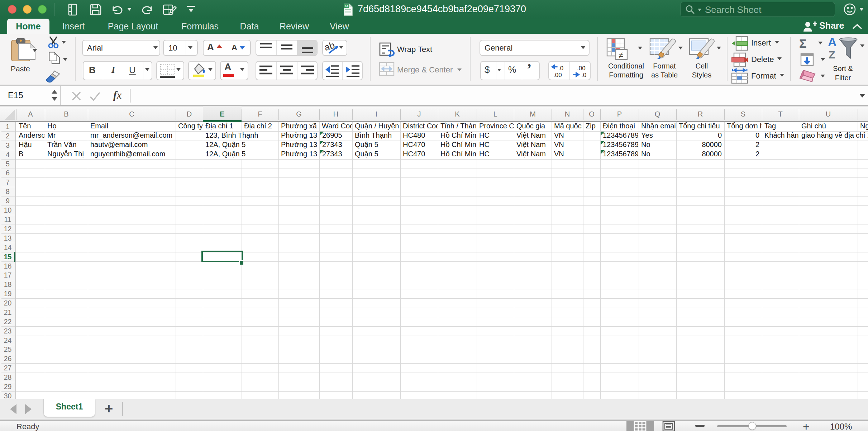 This screenshot has height=431, width=868. Describe the element at coordinates (346, 6) in the screenshot. I see `svg-text: 14` at that location.